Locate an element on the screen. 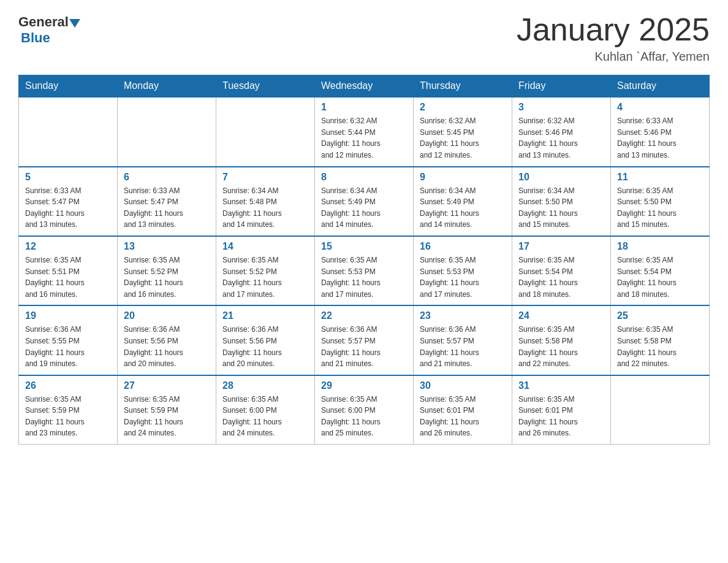 The image size is (728, 563). day-number: 14 is located at coordinates (265, 247).